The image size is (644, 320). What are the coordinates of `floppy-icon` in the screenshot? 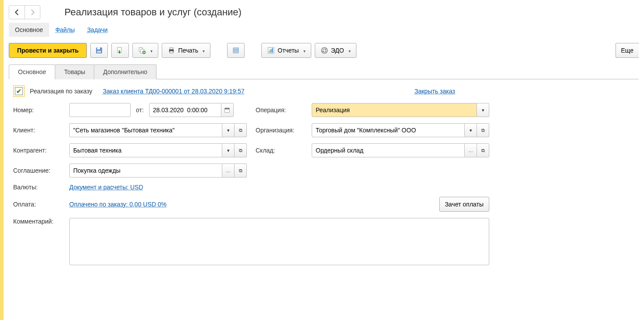 It's located at (99, 50).